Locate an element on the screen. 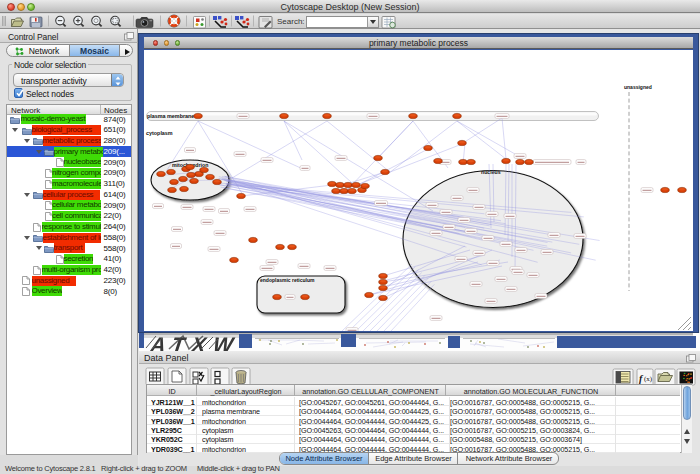  svg-text: (x) is located at coordinates (648, 379).